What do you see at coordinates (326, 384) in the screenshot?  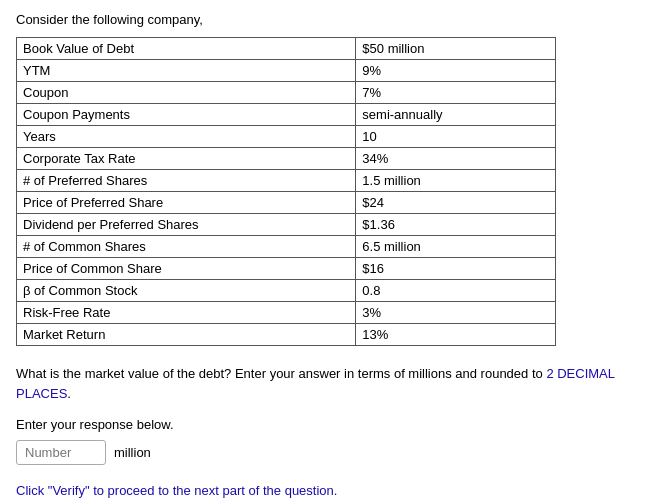 I see `question-text: What is the market value of the debt? En…` at bounding box center [326, 384].